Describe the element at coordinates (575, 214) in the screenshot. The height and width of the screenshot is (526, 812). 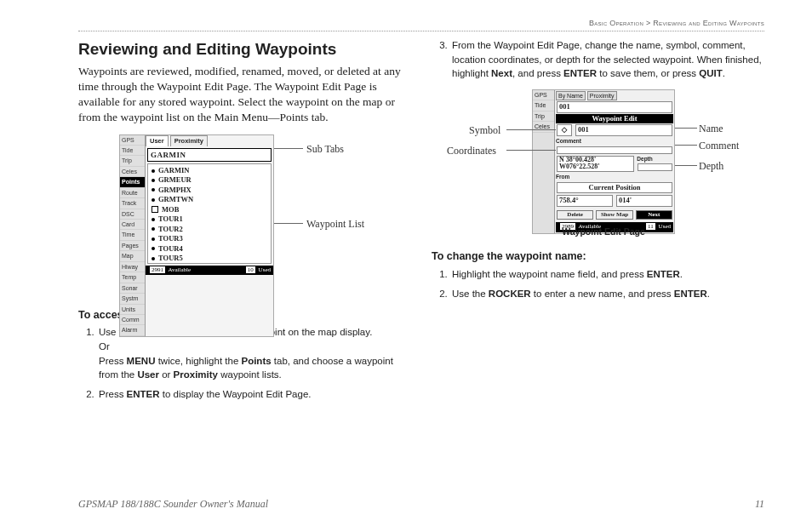
I see `btn-delete: Delete` at that location.